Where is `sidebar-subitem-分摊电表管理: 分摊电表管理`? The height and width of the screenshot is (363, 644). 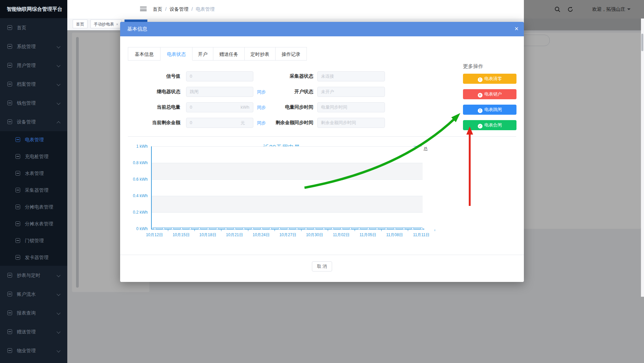
sidebar-subitem-分摊电表管理: 分摊电表管理 is located at coordinates (34, 207).